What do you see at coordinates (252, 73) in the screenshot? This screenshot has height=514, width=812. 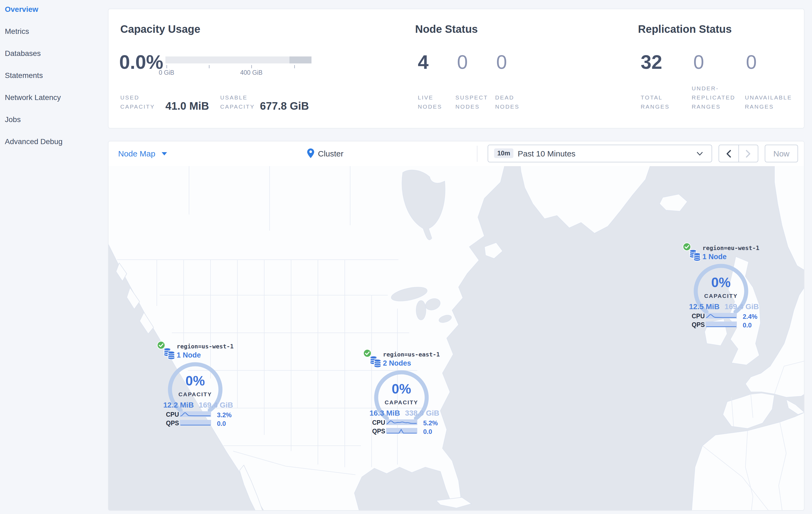 I see `capacity-tick-400: 400 GiB` at bounding box center [252, 73].